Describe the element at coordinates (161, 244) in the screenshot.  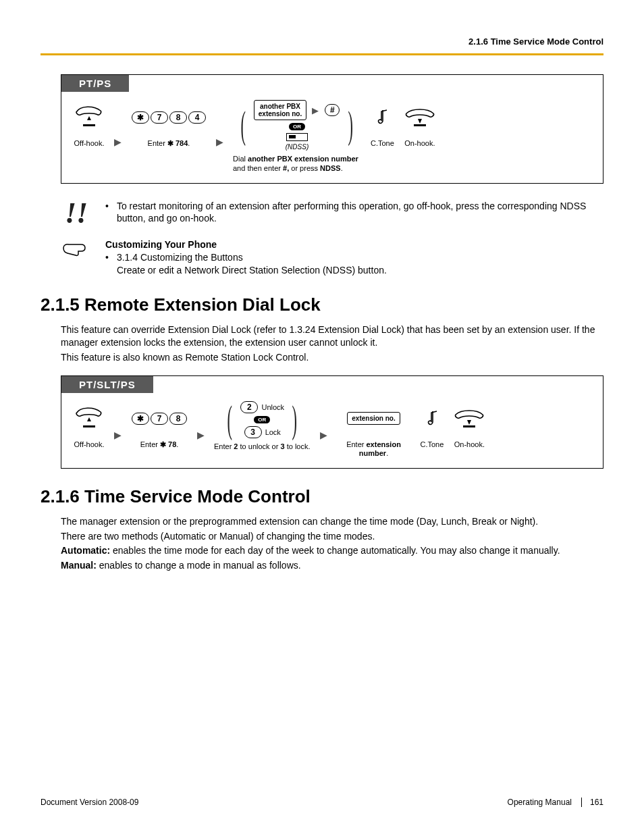
I see `customizing-heading: Customizing Your Phone` at that location.